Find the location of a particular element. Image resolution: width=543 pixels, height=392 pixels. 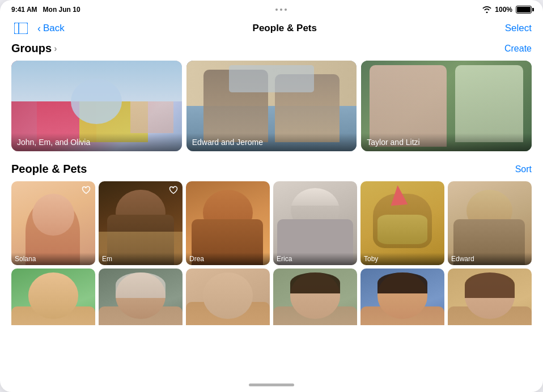

scroll-indicator is located at coordinates (272, 385).